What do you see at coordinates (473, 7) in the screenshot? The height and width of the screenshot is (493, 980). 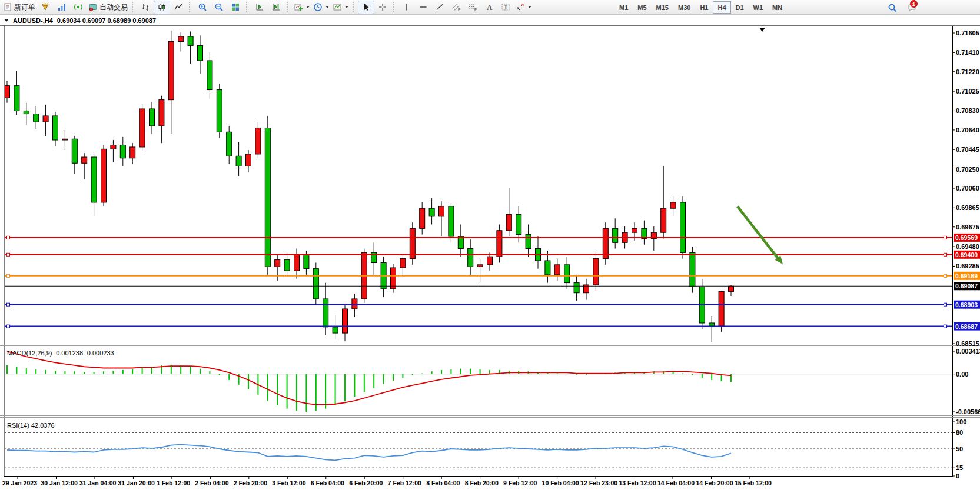 I see `fibonacci-button: F` at bounding box center [473, 7].